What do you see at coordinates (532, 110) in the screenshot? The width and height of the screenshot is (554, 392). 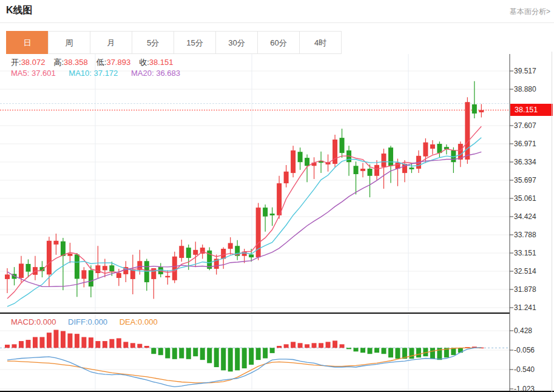 I see `current-price-badge: 38.151` at bounding box center [532, 110].